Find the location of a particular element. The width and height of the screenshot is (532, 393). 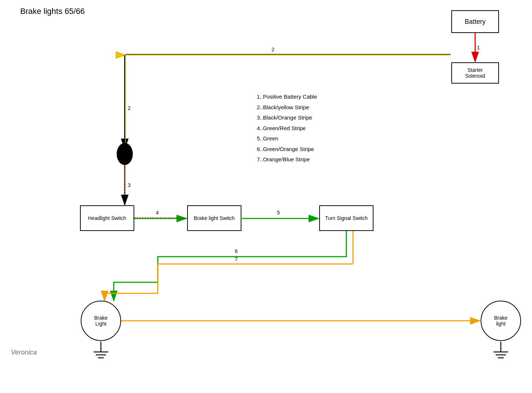

brake-light-left-label: BrakeLight is located at coordinates (101, 321).